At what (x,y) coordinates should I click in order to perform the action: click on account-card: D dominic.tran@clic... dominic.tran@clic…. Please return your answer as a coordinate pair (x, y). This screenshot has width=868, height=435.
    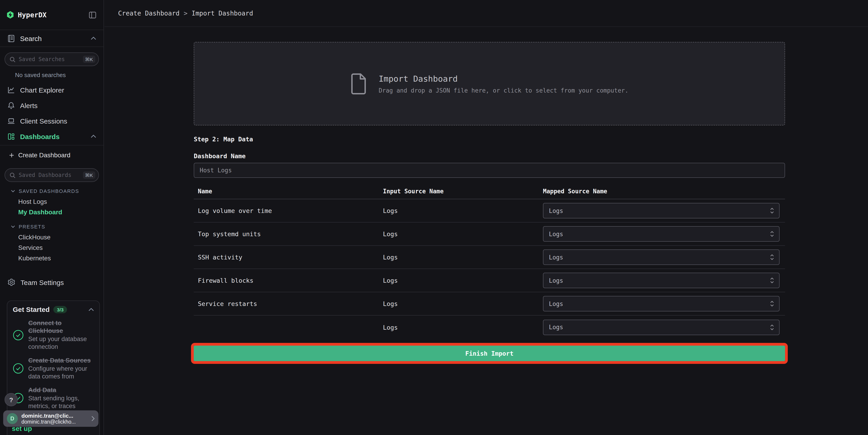
    Looking at the image, I should click on (51, 418).